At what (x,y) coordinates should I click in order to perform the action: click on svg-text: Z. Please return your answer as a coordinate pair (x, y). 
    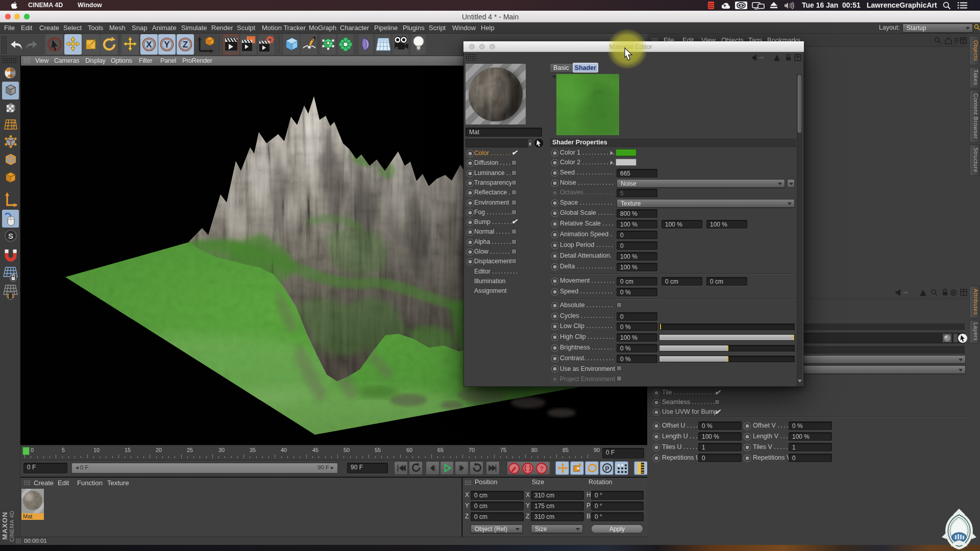
    Looking at the image, I should click on (185, 45).